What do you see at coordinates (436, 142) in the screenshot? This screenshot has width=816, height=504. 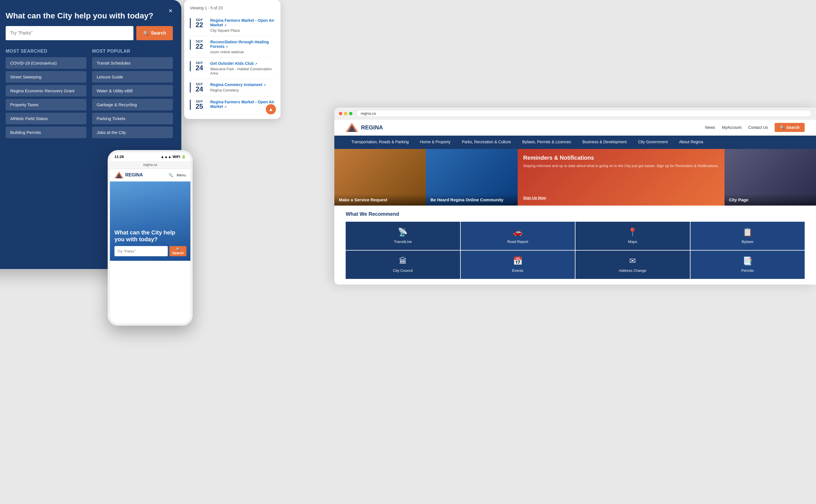 I see `site-nav-item: Home & Property` at bounding box center [436, 142].